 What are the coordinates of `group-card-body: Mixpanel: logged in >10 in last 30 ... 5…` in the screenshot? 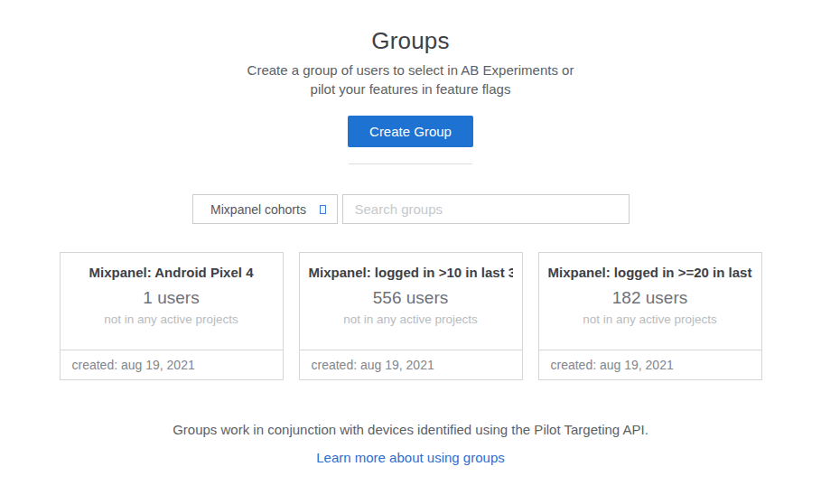 It's located at (411, 302).